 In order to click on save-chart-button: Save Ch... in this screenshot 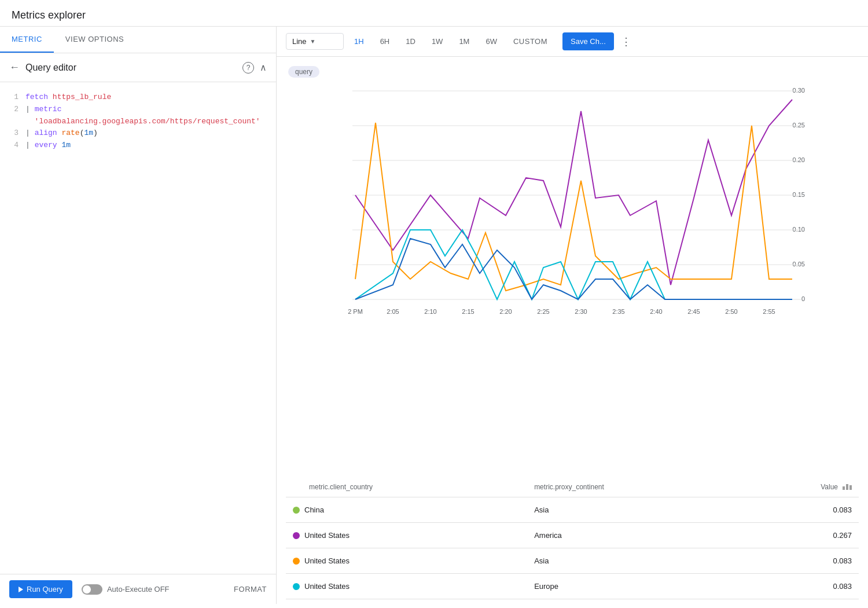, I will do `click(588, 42)`.